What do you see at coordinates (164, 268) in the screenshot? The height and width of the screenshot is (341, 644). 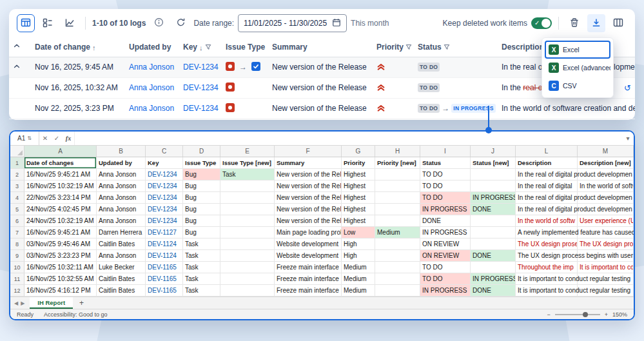 I see `cell-C10: DEV-1165` at bounding box center [164, 268].